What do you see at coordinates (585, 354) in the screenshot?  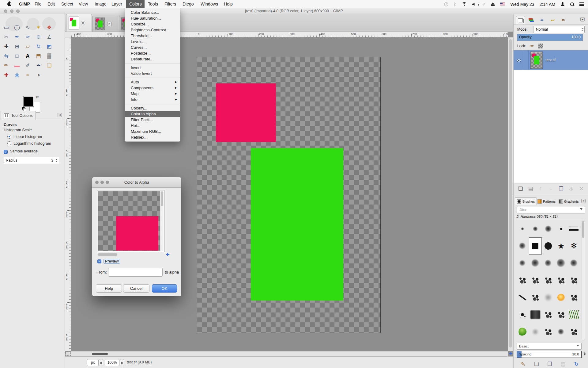 I see `spacing-spinner` at bounding box center [585, 354].